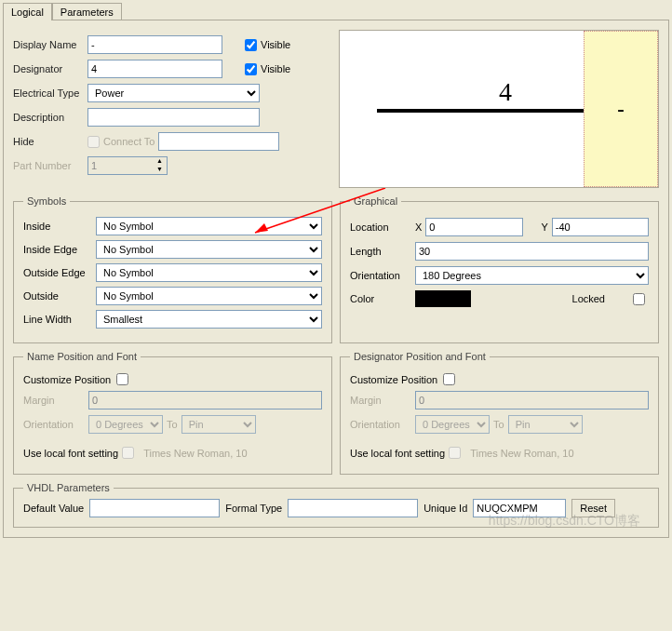 The height and width of the screenshot is (631, 672). Describe the element at coordinates (155, 69) in the screenshot. I see `designator-input` at that location.